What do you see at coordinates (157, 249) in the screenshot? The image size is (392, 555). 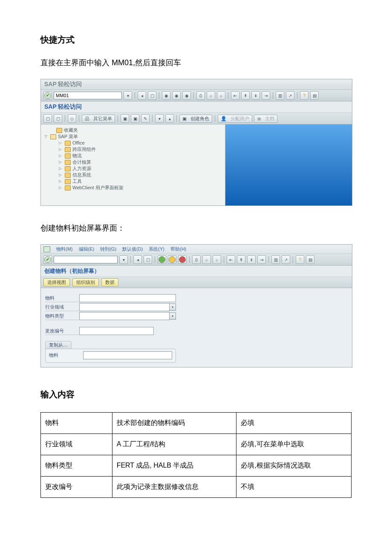 I see `menu-system: 系统(Y)` at bounding box center [157, 249].